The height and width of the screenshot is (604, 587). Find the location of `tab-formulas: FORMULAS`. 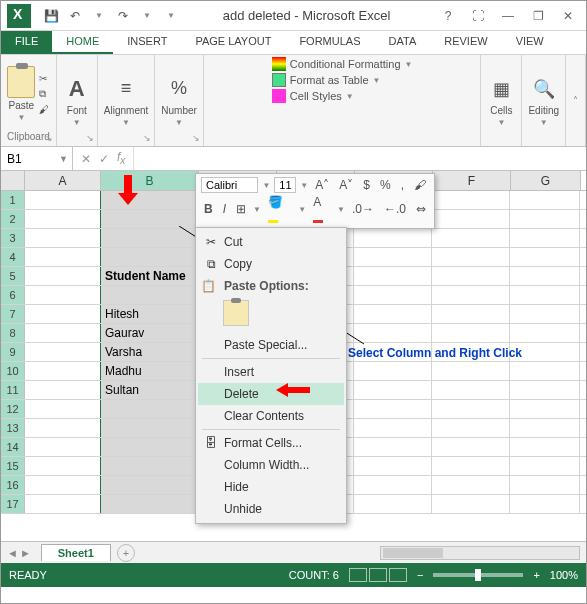

tab-formulas: FORMULAS is located at coordinates (330, 42).